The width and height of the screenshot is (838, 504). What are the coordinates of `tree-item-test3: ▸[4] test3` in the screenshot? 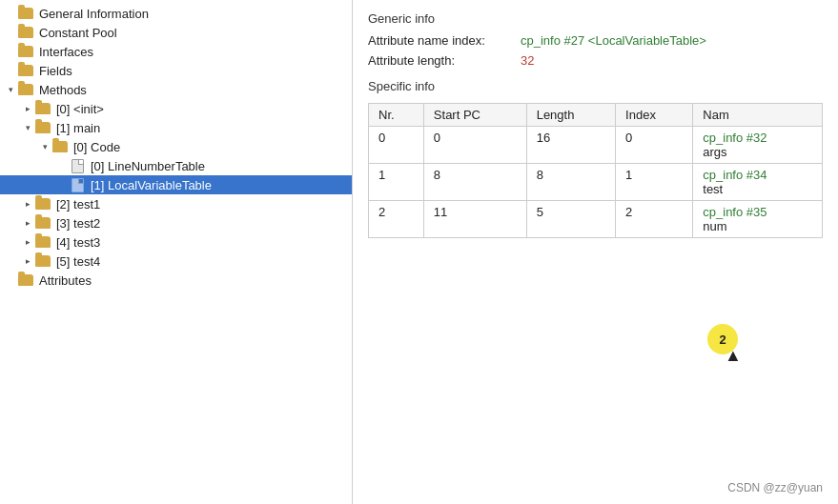 It's located at (175, 242).